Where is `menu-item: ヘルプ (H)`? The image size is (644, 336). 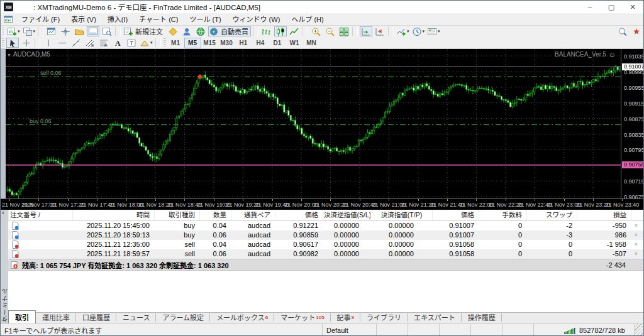
menu-item: ヘルプ (H) is located at coordinates (307, 19).